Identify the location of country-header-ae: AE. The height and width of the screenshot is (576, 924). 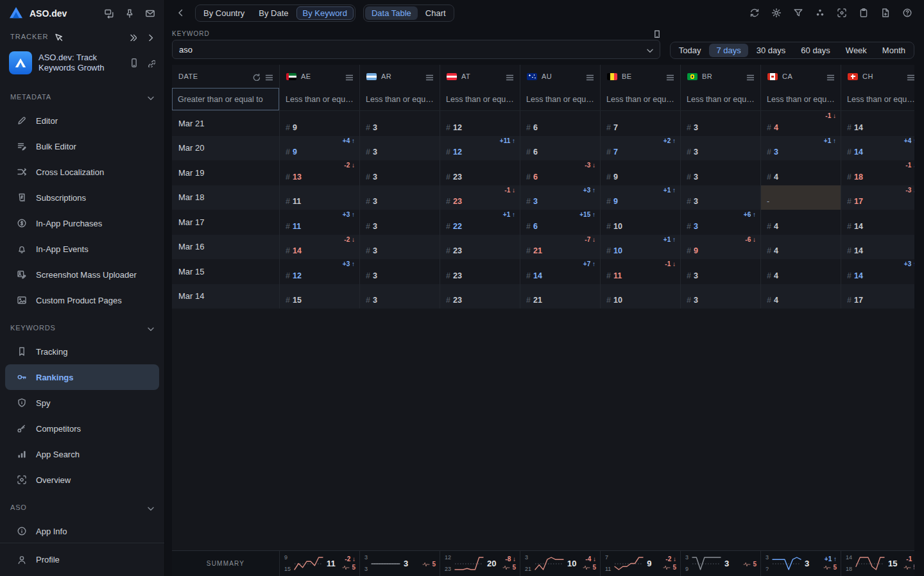
(320, 76).